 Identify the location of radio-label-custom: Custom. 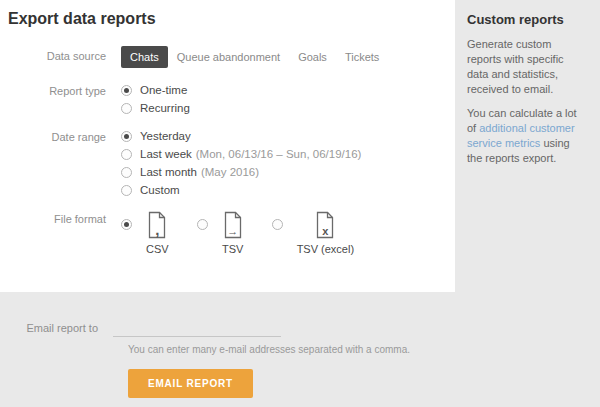
(160, 190).